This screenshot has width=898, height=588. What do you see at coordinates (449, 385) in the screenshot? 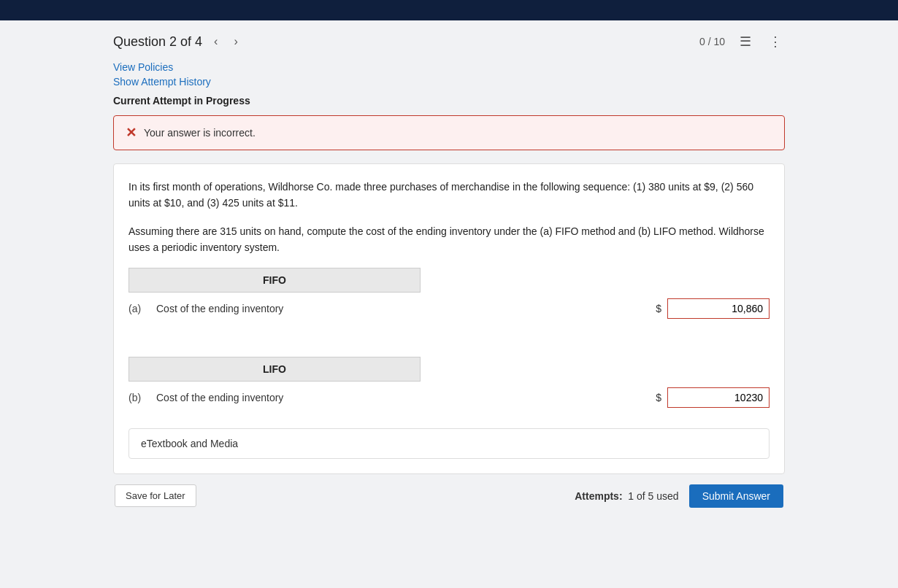
I see `lifo-section: LIFO (b) Cost of the ending inventory $` at bounding box center [449, 385].